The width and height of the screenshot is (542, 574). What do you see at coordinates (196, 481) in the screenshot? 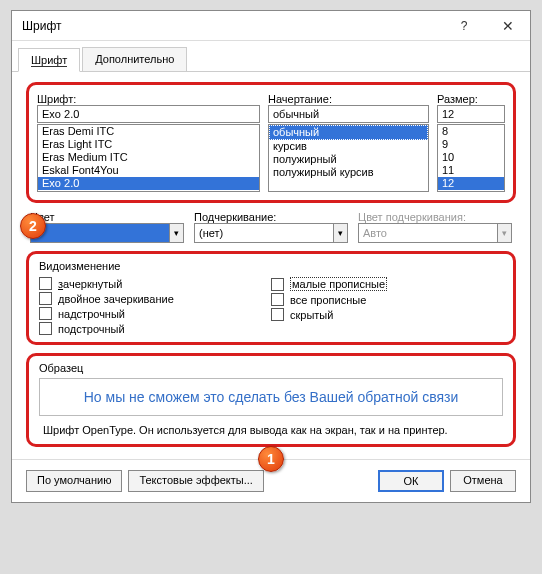
I see `texteffects-button: Текстовые эффекты...` at bounding box center [196, 481].